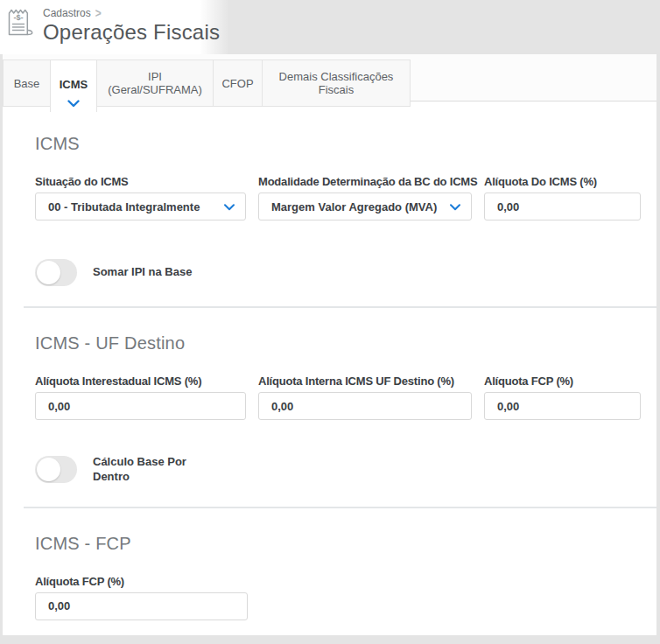 The height and width of the screenshot is (644, 660). What do you see at coordinates (365, 182) in the screenshot?
I see `modalidade-bc-label: Modalidade Determinação da BC do ICMS` at bounding box center [365, 182].